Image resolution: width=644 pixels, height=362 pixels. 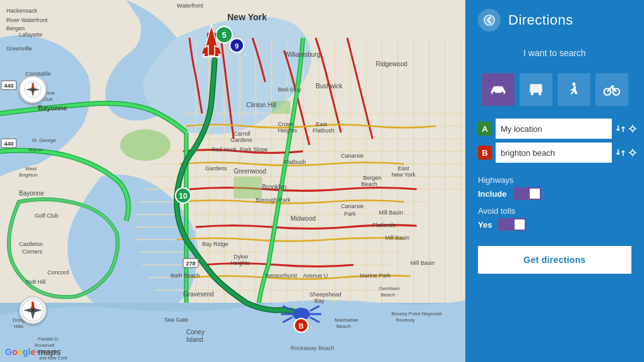 What do you see at coordinates (612, 90) in the screenshot?
I see `transport-cycle-button` at bounding box center [612, 90].